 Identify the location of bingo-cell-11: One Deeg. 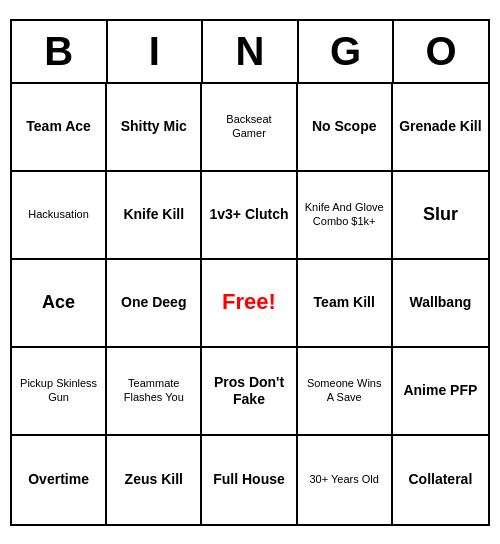
(154, 304).